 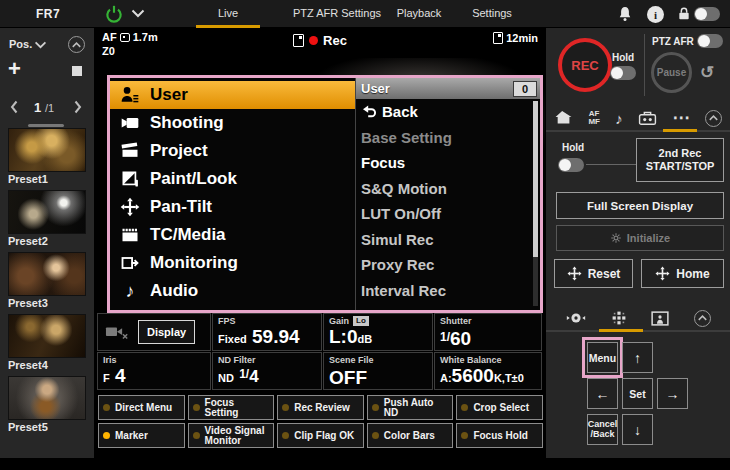 I want to click on push-auto-nd-button: Push Auto ND, so click(x=410, y=408).